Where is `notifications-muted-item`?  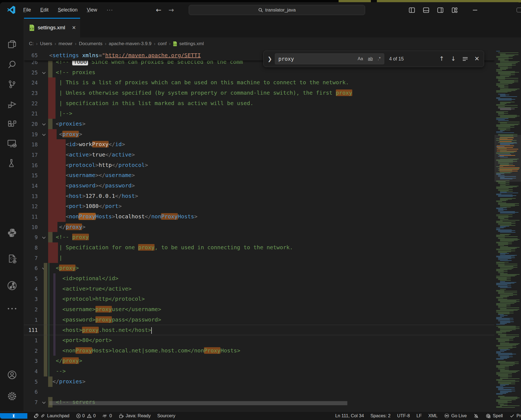 notifications-muted-item is located at coordinates (476, 416).